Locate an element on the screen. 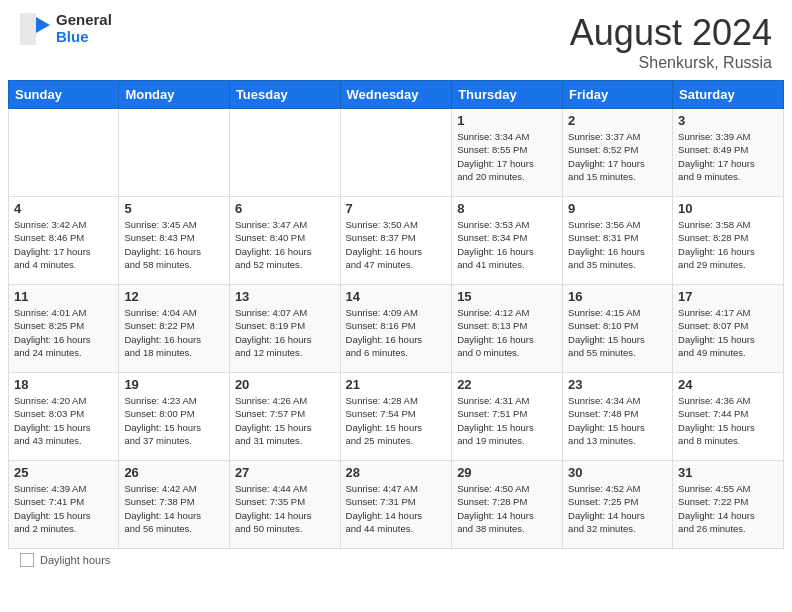 The width and height of the screenshot is (792, 612). day-info: Sunrise: 4:17 AM Sunset: 8:07 PM Dayligh… is located at coordinates (728, 332).